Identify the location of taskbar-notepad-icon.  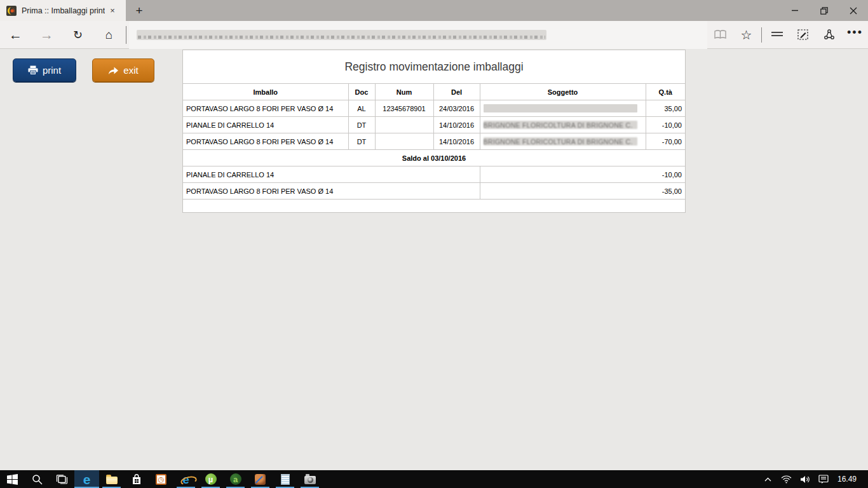
(285, 479).